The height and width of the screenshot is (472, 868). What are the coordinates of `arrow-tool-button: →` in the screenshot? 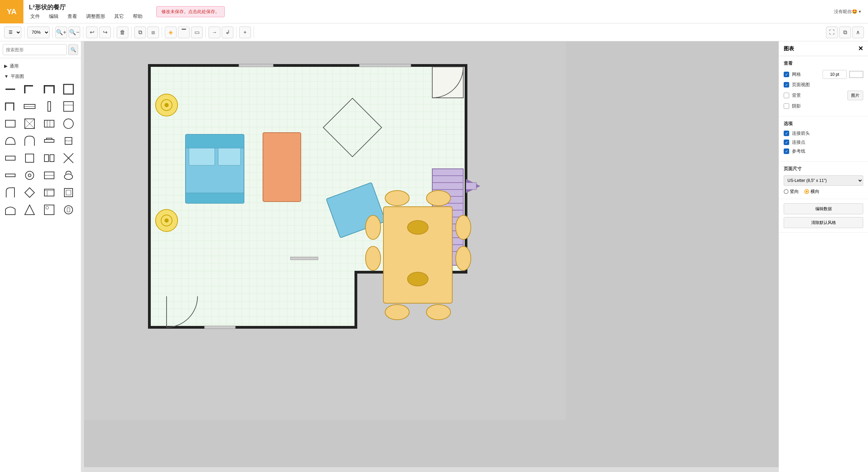 It's located at (214, 32).